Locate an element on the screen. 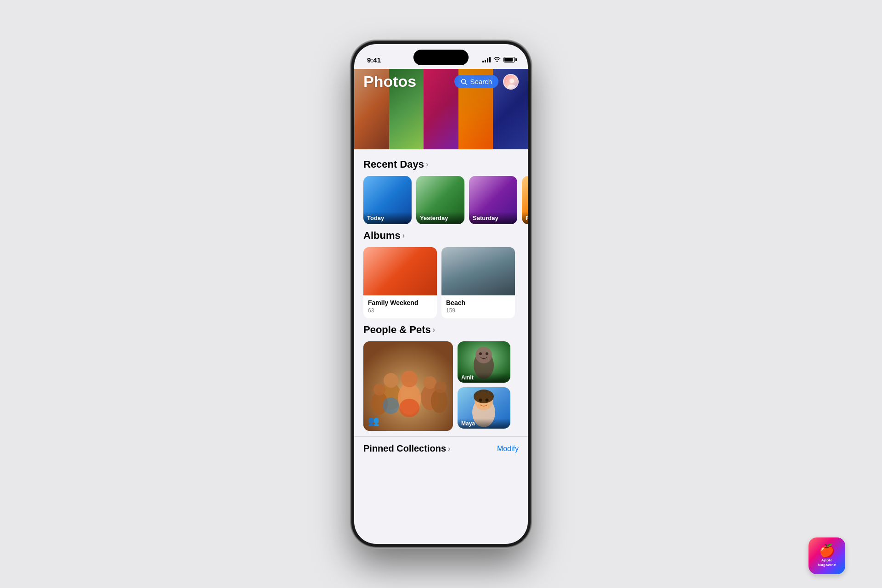  day-yesterday-label: Yesterday is located at coordinates (440, 218).